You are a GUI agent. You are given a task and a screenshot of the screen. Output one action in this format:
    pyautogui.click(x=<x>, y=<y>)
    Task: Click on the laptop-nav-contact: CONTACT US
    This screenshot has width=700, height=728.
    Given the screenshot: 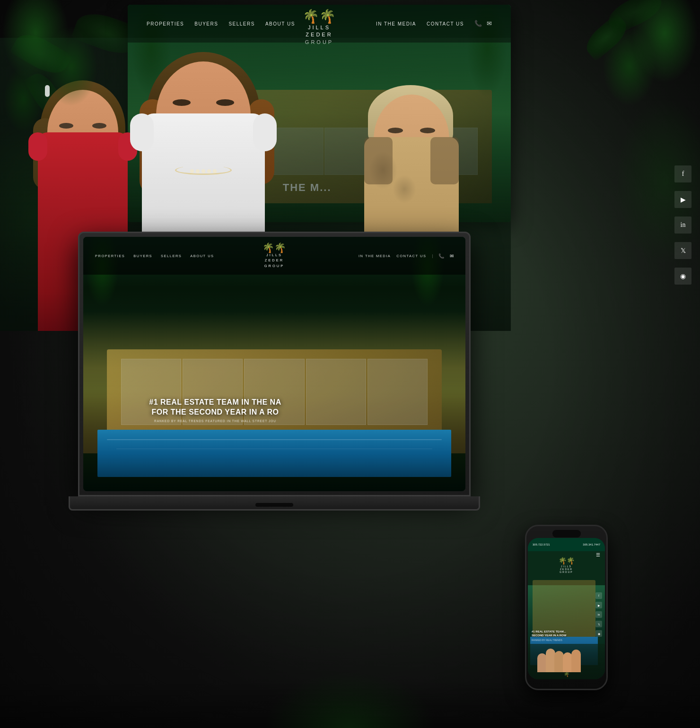 What is the action you would take?
    pyautogui.click(x=411, y=256)
    